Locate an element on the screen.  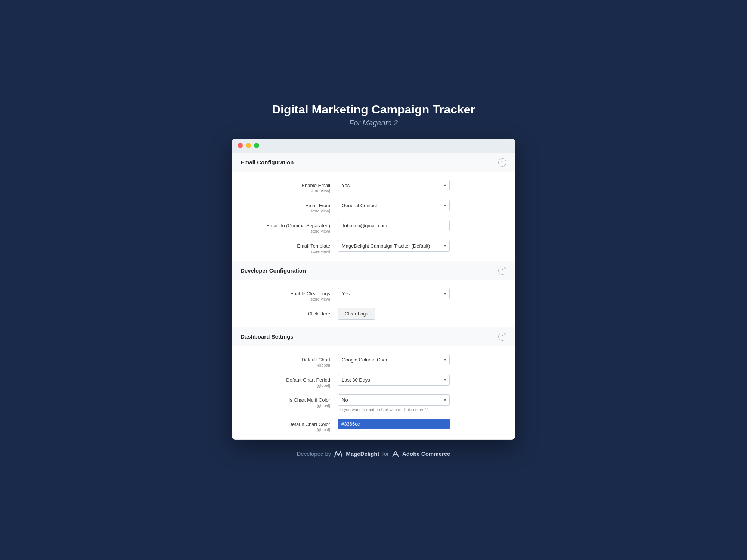
clear-logs-button: Clear Logs is located at coordinates (356, 314).